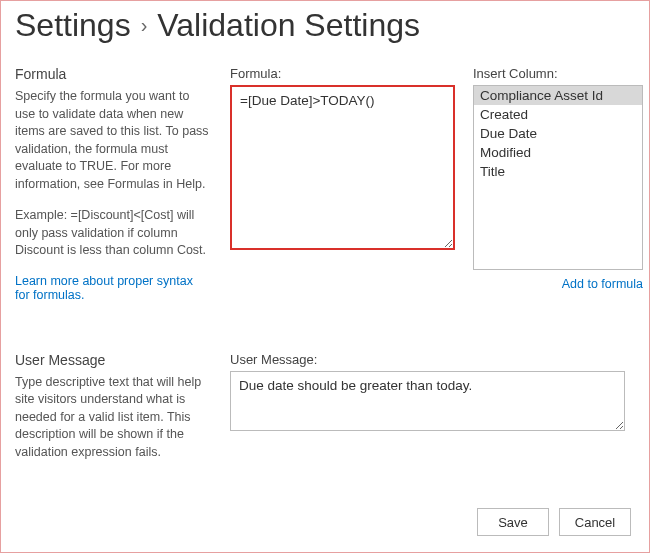 The image size is (650, 553). I want to click on breadcrumb: Settings › Validation Settings, so click(325, 26).